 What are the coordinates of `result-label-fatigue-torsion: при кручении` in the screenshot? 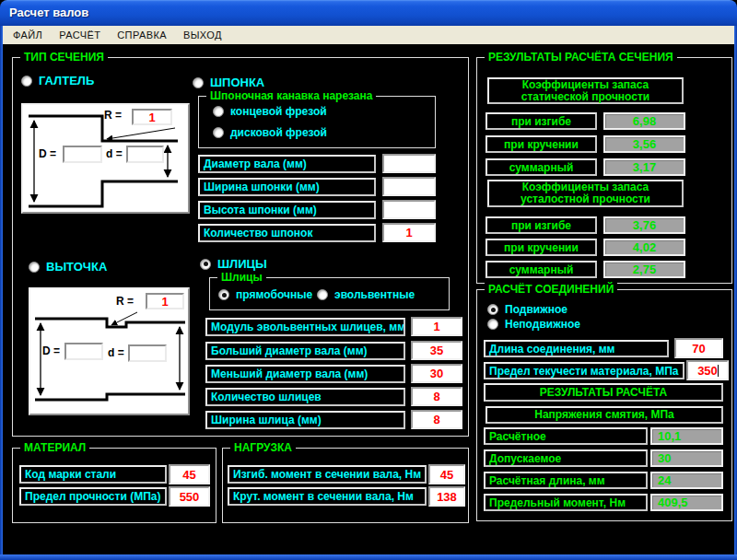 It's located at (542, 247).